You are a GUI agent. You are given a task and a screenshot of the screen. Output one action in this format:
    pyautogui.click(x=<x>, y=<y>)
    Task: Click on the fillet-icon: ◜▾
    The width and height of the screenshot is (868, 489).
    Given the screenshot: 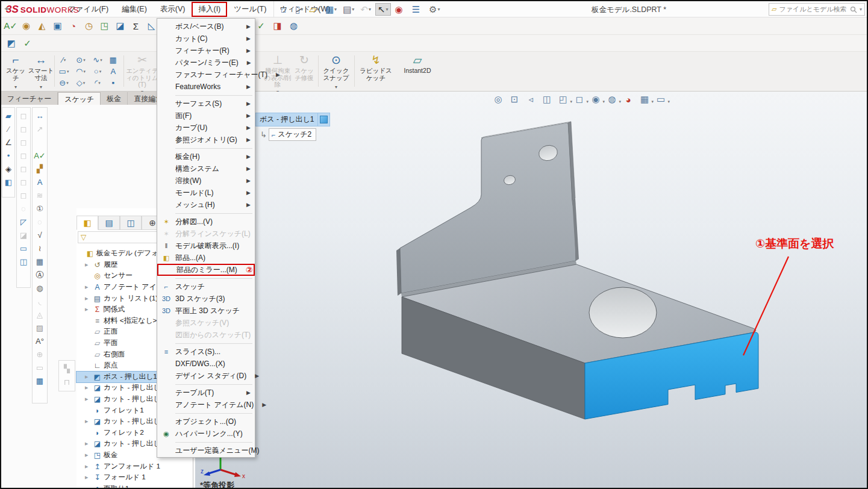 What is the action you would take?
    pyautogui.click(x=98, y=83)
    